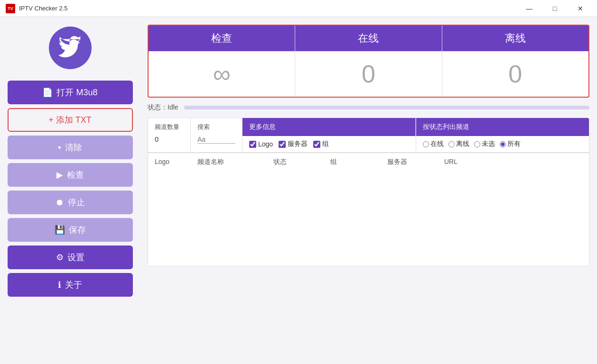 The height and width of the screenshot is (364, 597). I want to click on online-stat-value: 0, so click(368, 74).